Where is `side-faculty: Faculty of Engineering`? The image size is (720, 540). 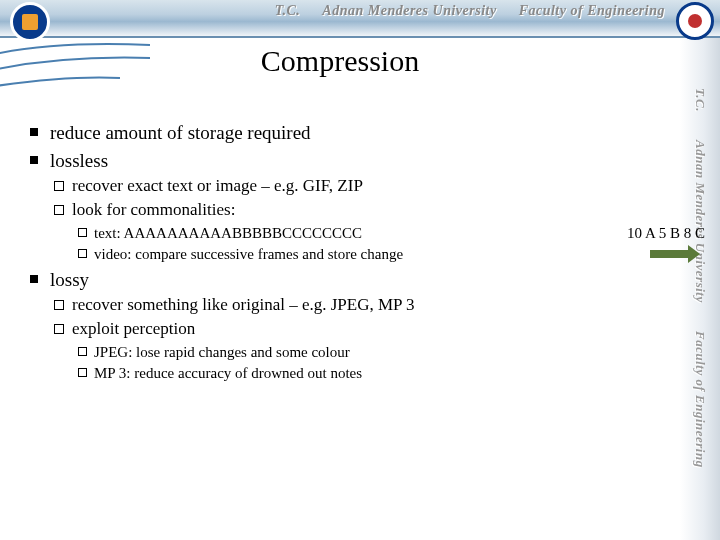 side-faculty: Faculty of Engineering is located at coordinates (700, 400).